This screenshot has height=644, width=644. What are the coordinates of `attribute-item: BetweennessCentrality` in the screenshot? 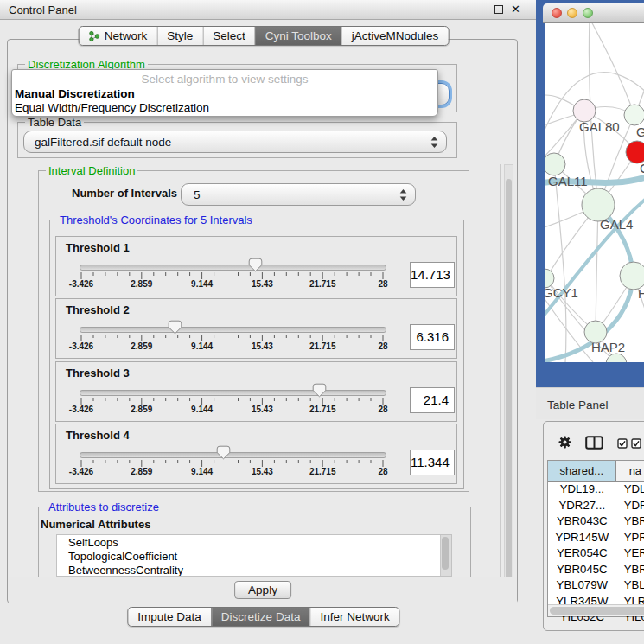 It's located at (259, 571).